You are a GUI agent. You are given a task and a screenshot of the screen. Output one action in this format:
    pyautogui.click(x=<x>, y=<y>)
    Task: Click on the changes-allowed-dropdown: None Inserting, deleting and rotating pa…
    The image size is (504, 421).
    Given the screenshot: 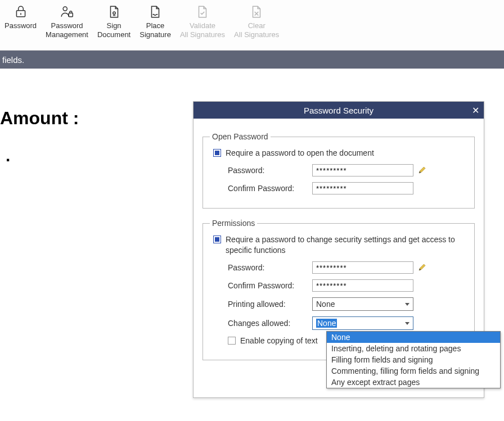 What is the action you would take?
    pyautogui.click(x=413, y=360)
    